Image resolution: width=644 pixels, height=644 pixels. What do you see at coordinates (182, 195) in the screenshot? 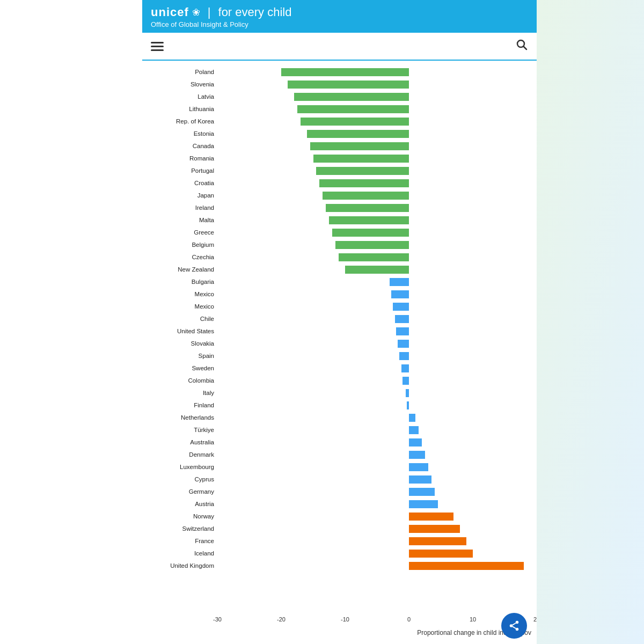
I see `country-label: Japan` at bounding box center [182, 195].